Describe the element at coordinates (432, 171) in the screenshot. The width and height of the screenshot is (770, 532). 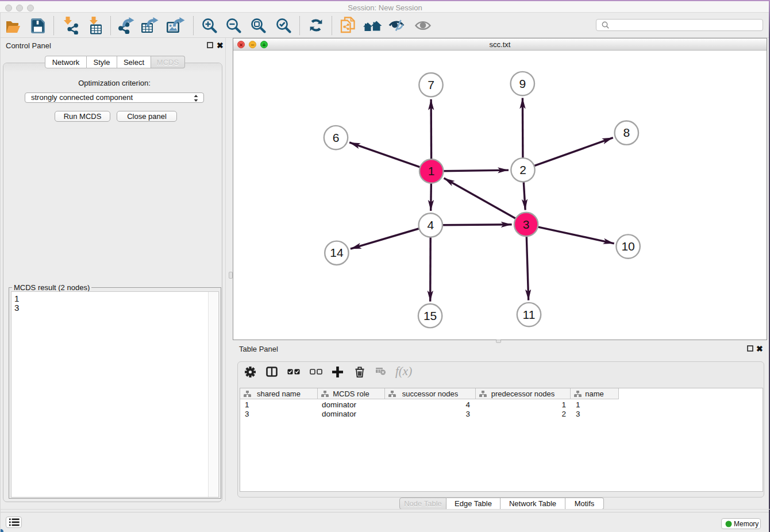
I see `svg-text: 1` at that location.